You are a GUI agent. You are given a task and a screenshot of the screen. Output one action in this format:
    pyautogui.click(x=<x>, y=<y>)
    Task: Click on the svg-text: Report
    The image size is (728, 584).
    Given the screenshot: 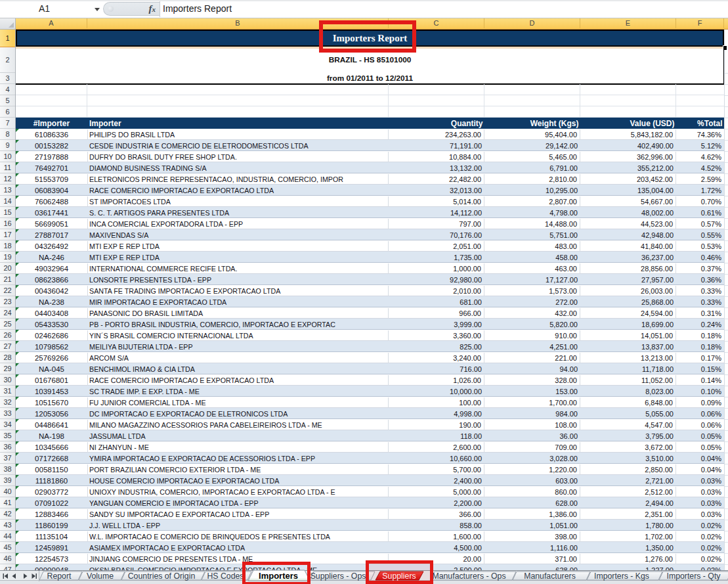 What is the action you would take?
    pyautogui.click(x=59, y=576)
    